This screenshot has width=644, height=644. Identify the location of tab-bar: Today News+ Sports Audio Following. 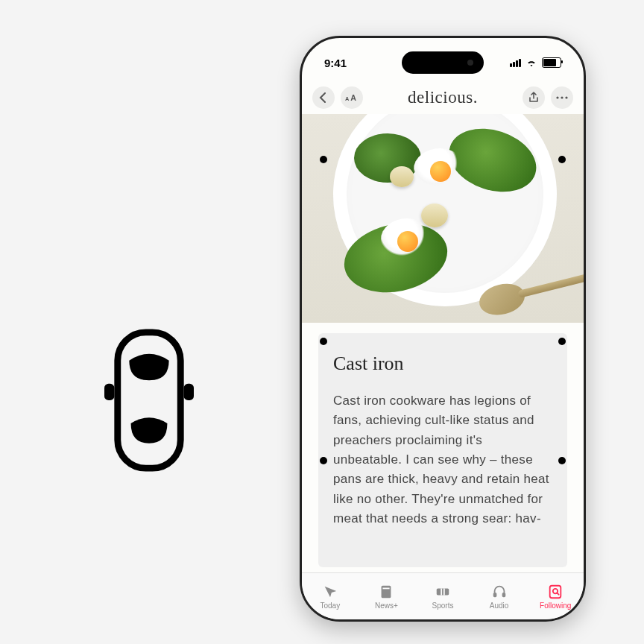
(443, 596).